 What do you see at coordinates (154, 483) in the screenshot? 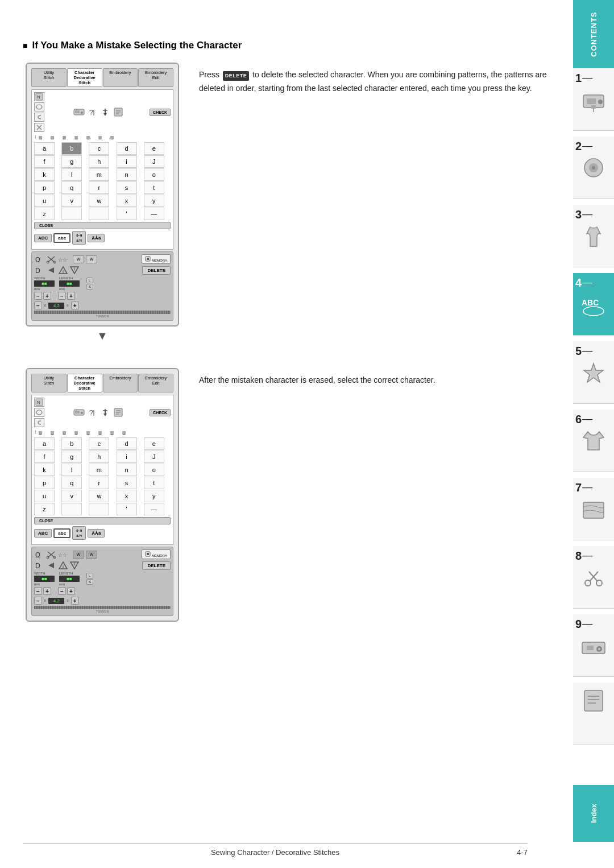
I see `char-t-2: t` at bounding box center [154, 483].